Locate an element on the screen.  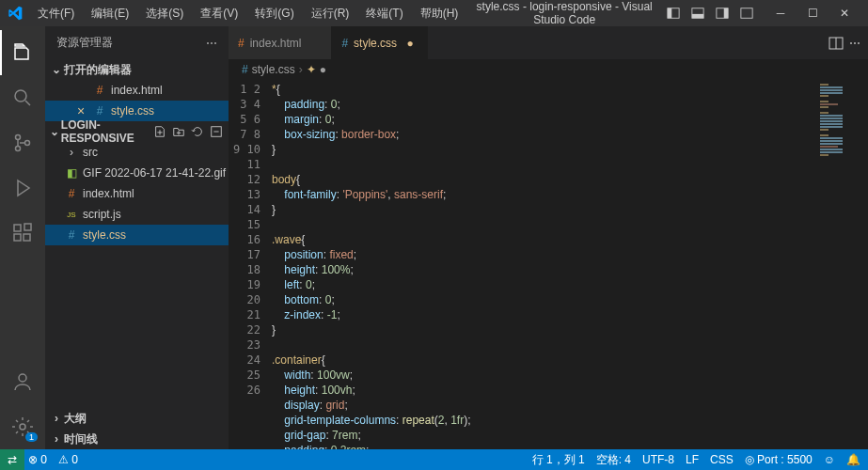
open-editors-label: 打开的编辑器 is located at coordinates (98, 70).